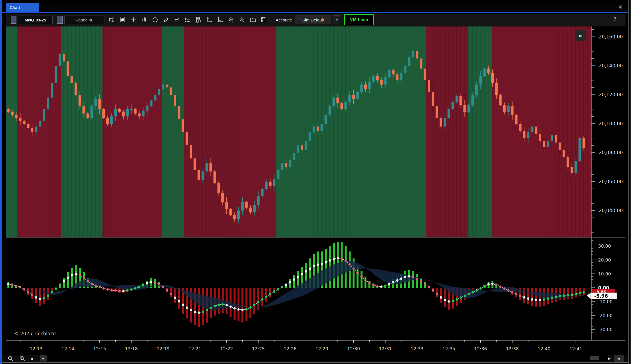 This screenshot has width=631, height=364. Describe the element at coordinates (32, 358) in the screenshot. I see `scroll-start-icon: «` at that location.